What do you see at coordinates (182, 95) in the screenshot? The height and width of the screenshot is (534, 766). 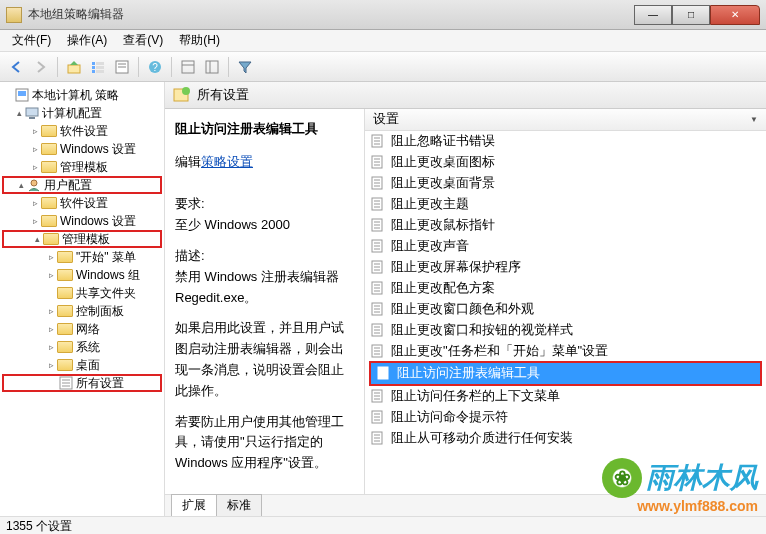 I see `header-icon` at bounding box center [182, 95].